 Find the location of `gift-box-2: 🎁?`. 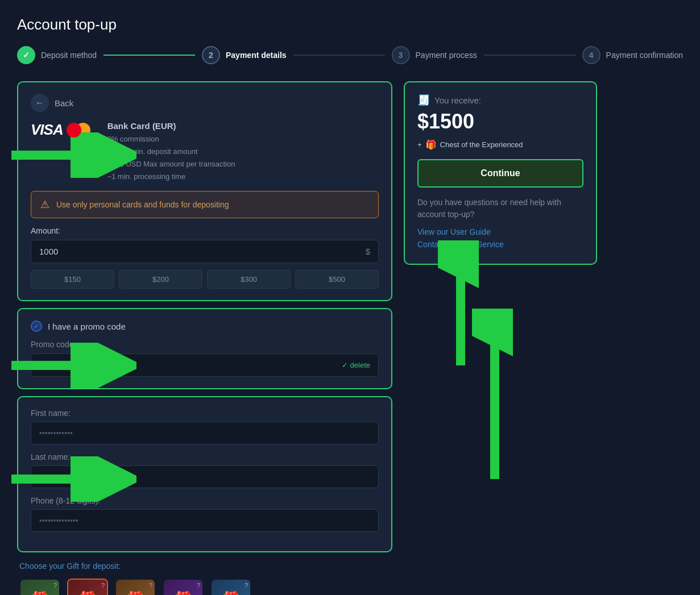

gift-box-2: 🎁? is located at coordinates (88, 588).